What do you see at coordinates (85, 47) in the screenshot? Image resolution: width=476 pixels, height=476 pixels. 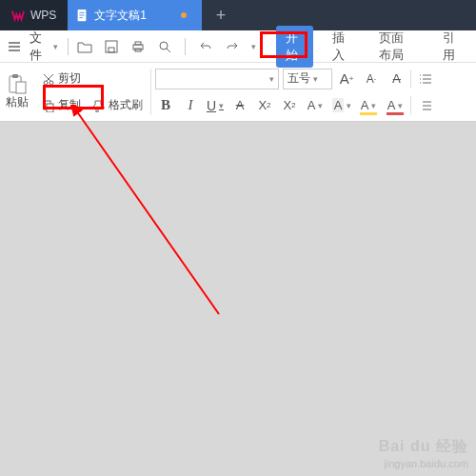 I see `folder-icon` at bounding box center [85, 47].